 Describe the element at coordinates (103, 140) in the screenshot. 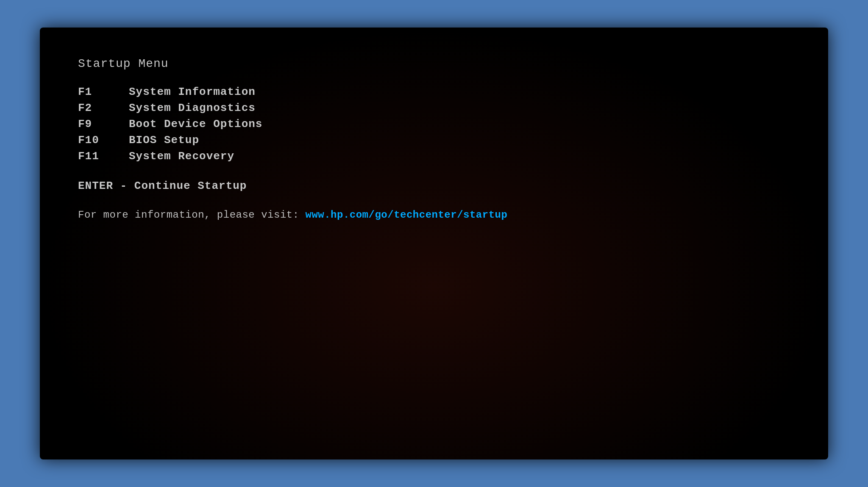

I see `menu-key: F10` at that location.